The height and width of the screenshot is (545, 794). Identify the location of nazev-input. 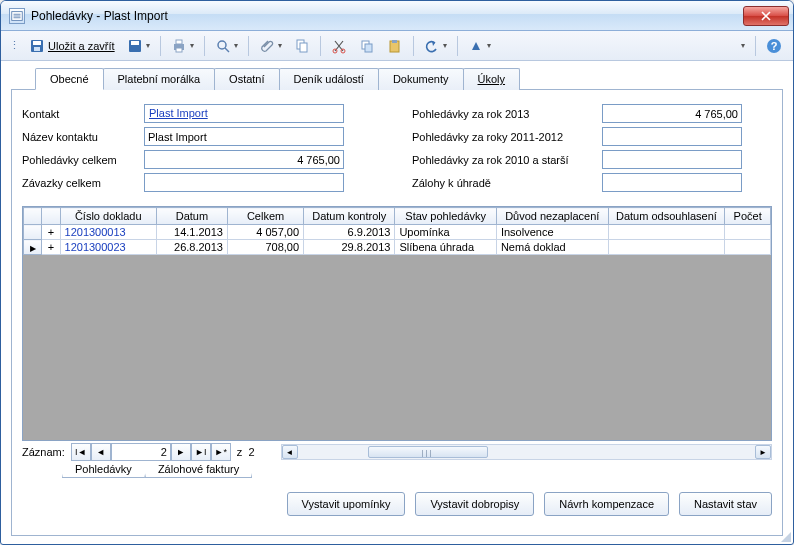
(244, 136).